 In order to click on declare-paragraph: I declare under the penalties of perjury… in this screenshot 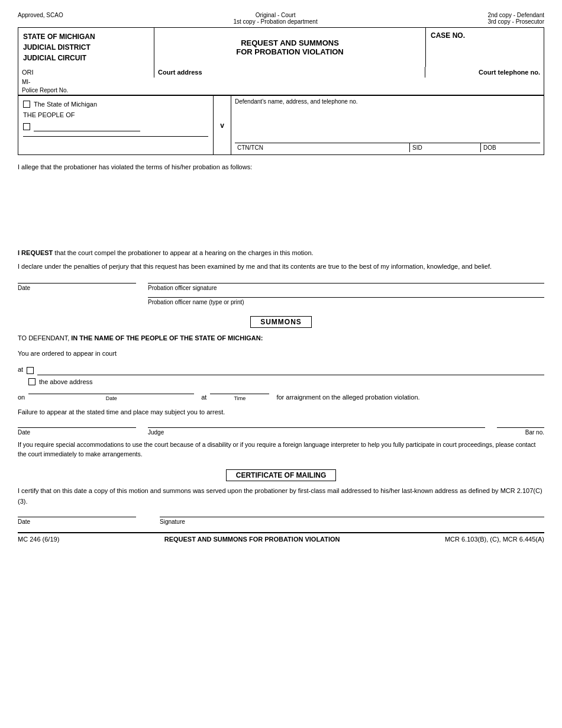, I will do `click(281, 267)`.